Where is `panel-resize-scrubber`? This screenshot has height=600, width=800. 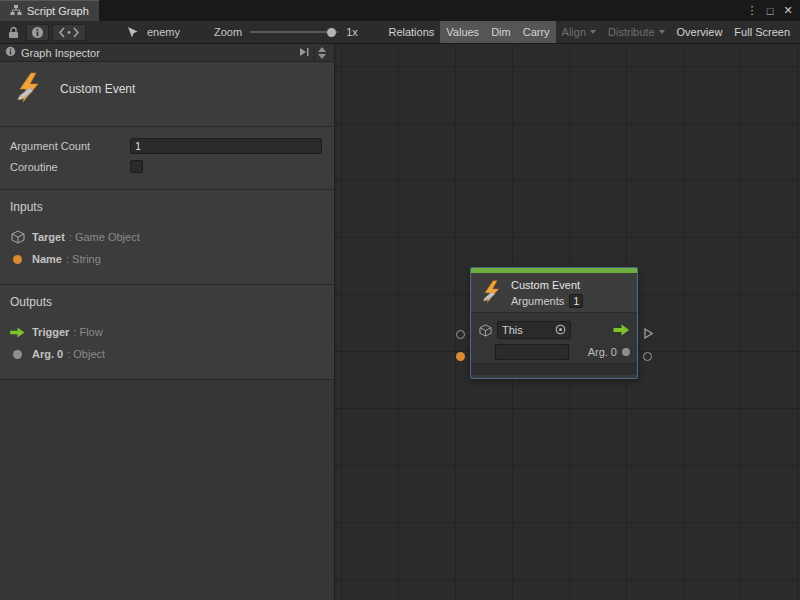
panel-resize-scrubber is located at coordinates (322, 53).